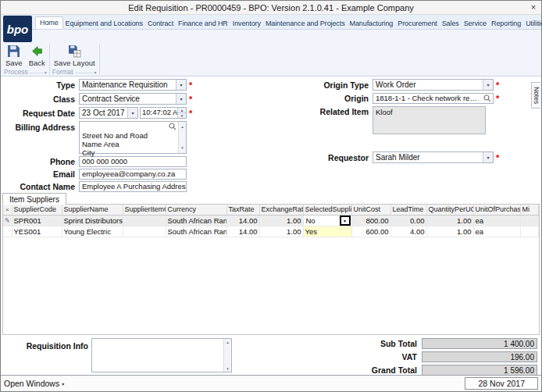 The height and width of the screenshot is (392, 542). What do you see at coordinates (75, 56) in the screenshot?
I see `save-layout-button: Save Layout` at bounding box center [75, 56].